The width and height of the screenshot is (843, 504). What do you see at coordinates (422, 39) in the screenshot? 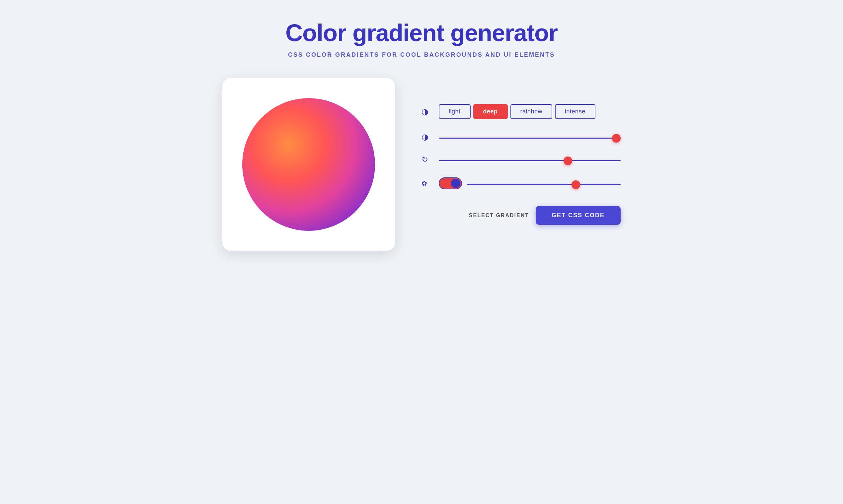
I see `page-header: Color gradient generator CSS COLOR GRADI…` at bounding box center [422, 39].